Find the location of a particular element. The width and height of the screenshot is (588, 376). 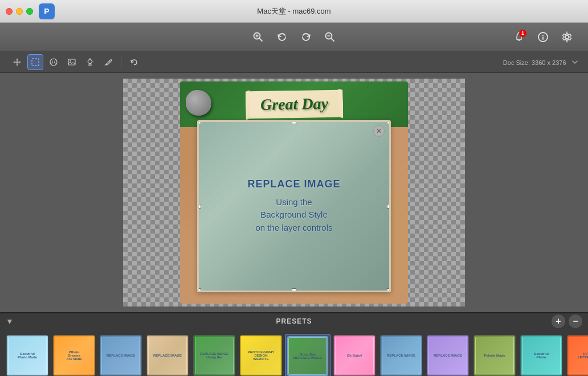

undo-tool is located at coordinates (134, 62).